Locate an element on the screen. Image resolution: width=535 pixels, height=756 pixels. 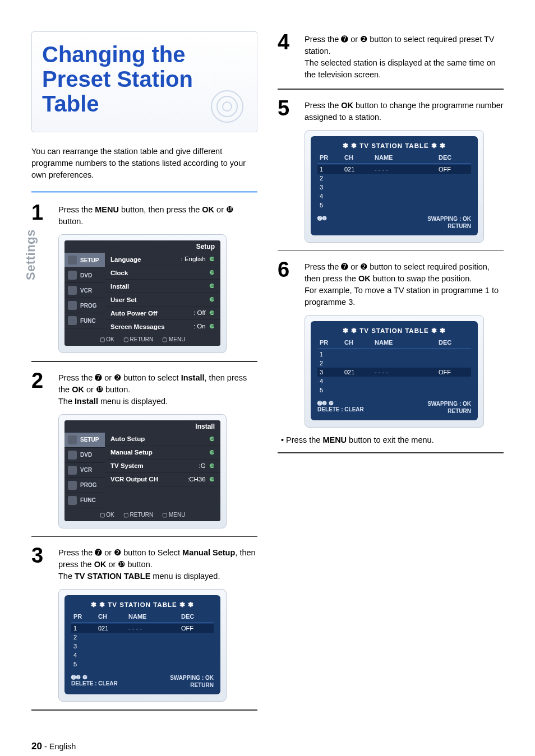
osd-row: Install❿ is located at coordinates (163, 286).